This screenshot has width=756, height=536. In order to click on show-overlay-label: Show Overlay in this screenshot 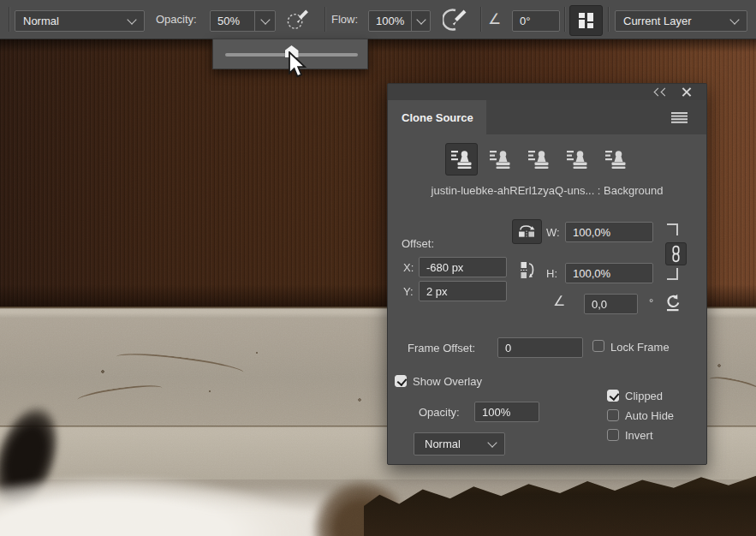, I will do `click(447, 382)`.